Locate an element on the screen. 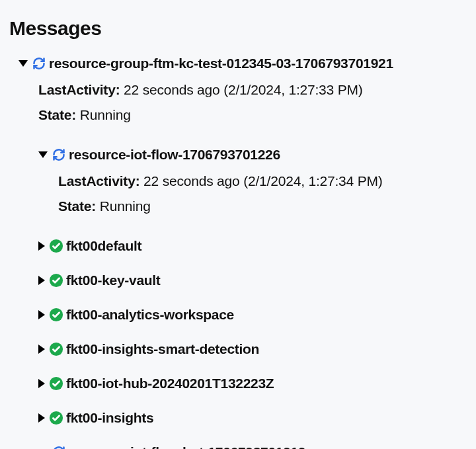 The width and height of the screenshot is (476, 449). item-node: fkt00default is located at coordinates (253, 246).